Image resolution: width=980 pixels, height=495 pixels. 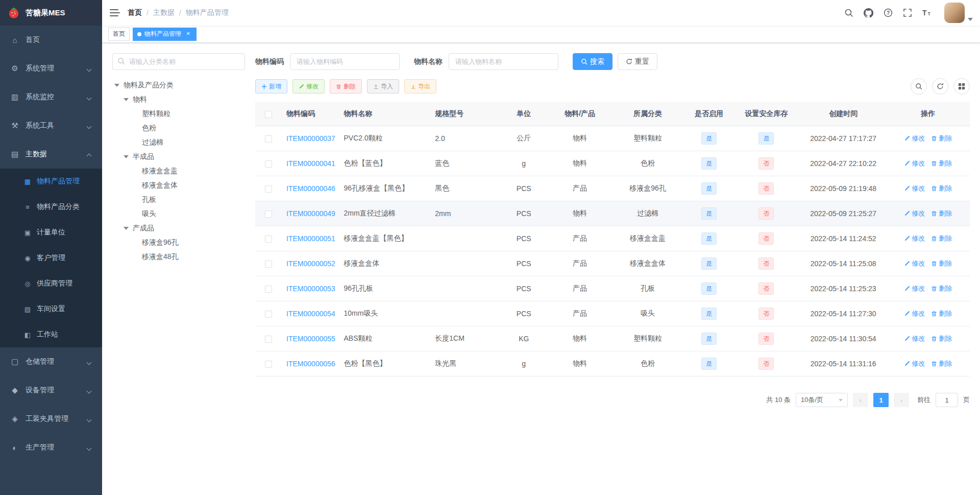 What do you see at coordinates (383, 86) in the screenshot?
I see `import-button: 导入` at bounding box center [383, 86].